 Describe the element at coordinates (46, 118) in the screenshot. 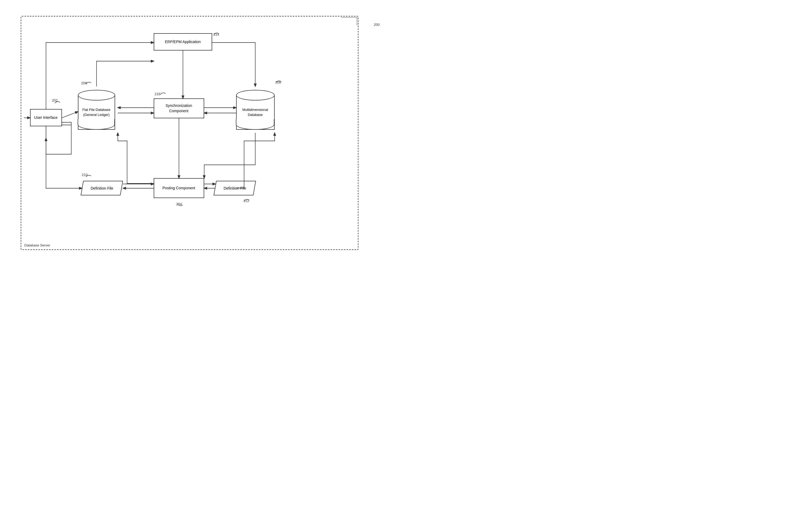

I see `user-interface-label: User Interface` at that location.